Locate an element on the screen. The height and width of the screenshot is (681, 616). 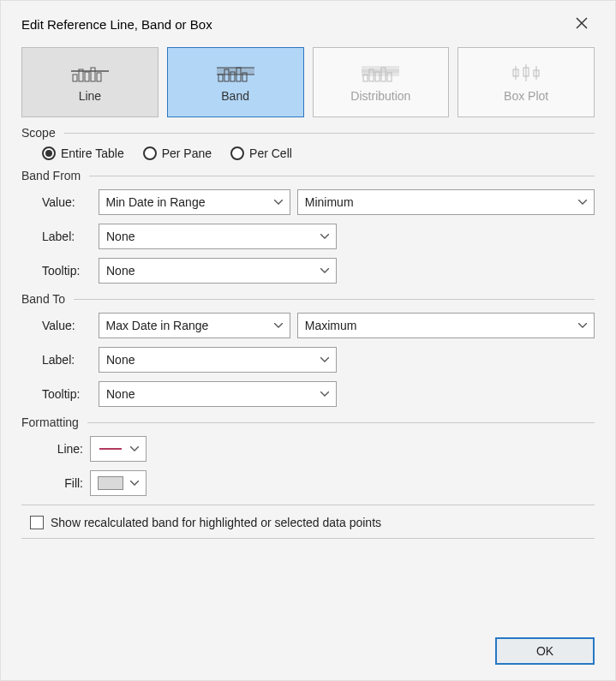
formatting-line-select is located at coordinates (118, 449).